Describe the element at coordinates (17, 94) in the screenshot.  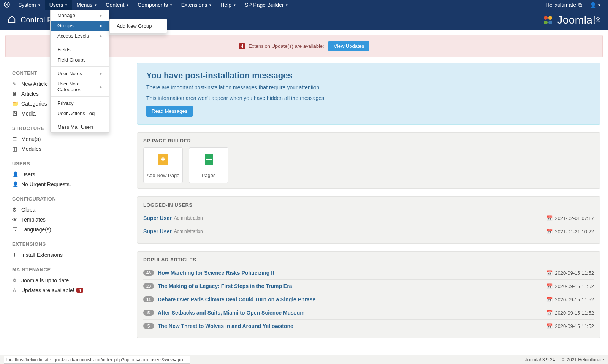
I see `sidebar-icon: 🗎` at that location.